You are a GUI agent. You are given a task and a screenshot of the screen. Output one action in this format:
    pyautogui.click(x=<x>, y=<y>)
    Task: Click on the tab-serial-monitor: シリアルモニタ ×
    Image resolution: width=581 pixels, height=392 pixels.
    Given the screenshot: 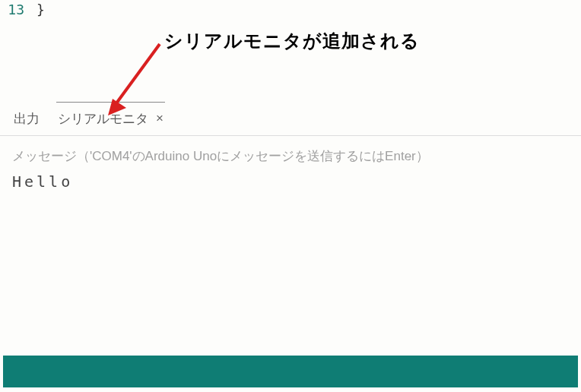 What is the action you would take?
    pyautogui.click(x=111, y=119)
    